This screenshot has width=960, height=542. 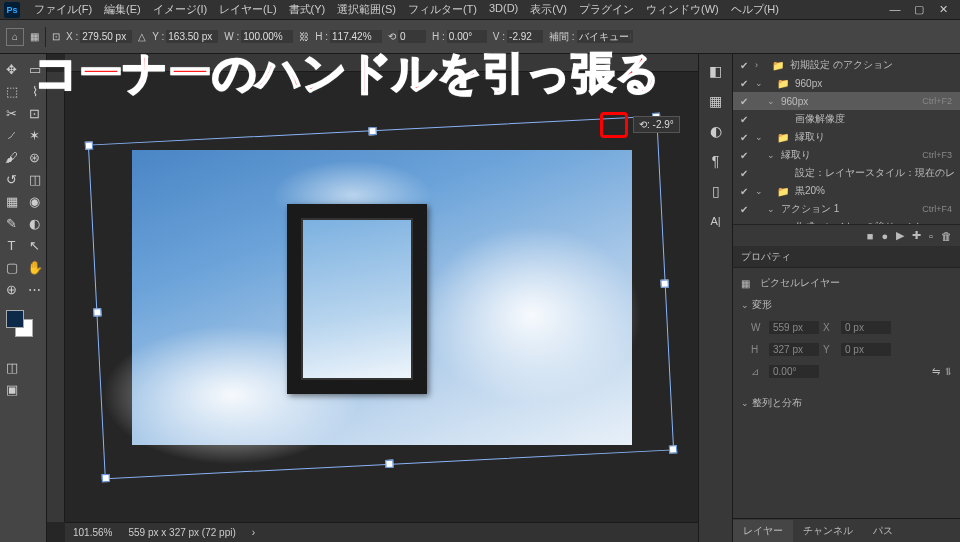 I want to click on eraser-tool: ◫, so click(x=34, y=179).